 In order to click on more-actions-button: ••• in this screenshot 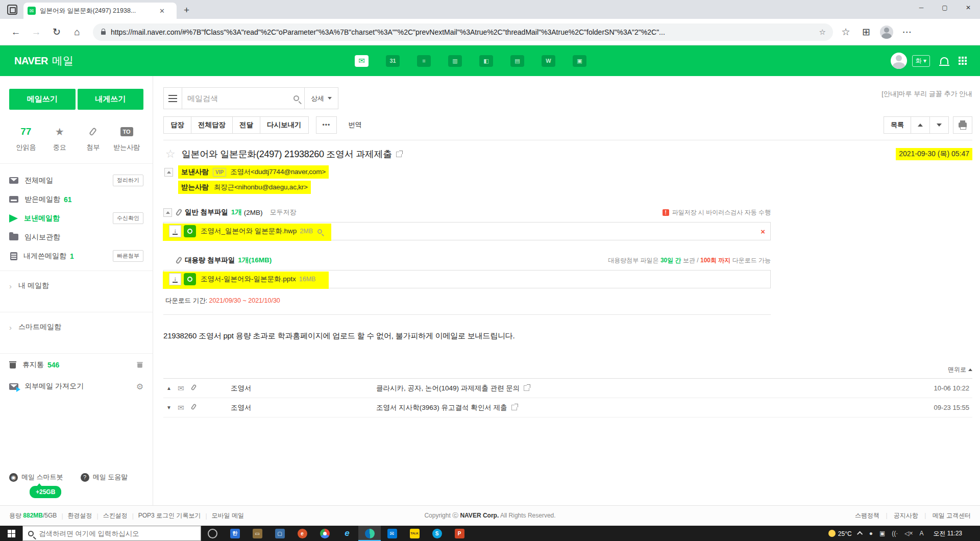, I will do `click(327, 125)`.